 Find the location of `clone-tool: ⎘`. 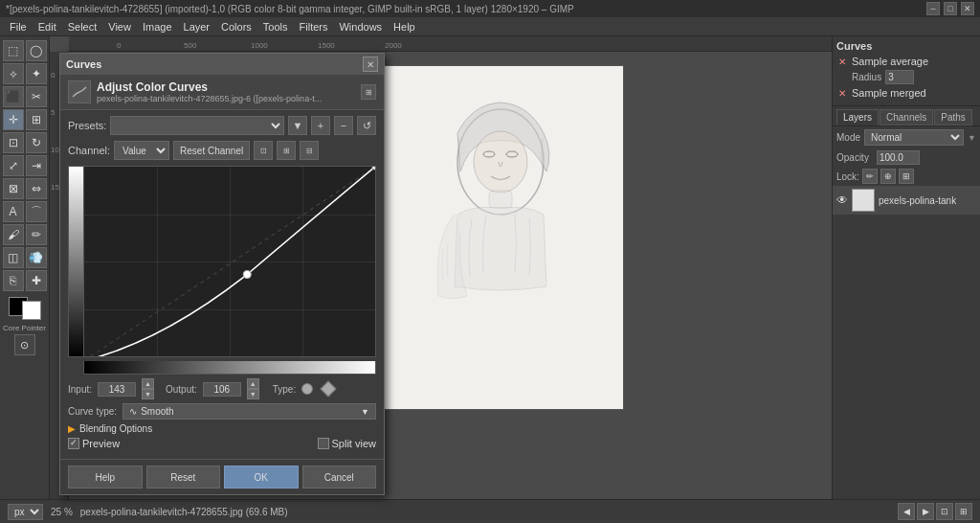

clone-tool: ⎘ is located at coordinates (13, 281).